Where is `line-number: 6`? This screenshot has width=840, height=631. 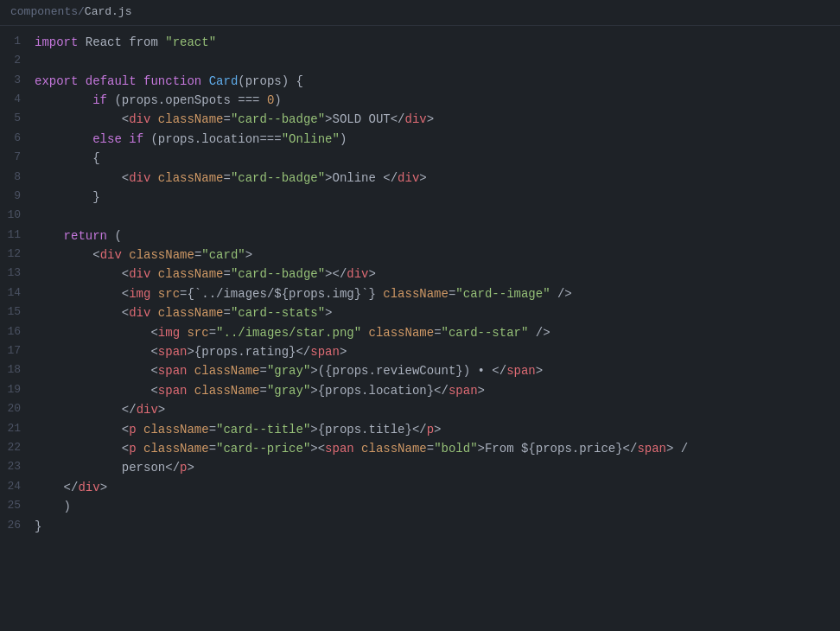
line-number: 6 is located at coordinates (17, 138).